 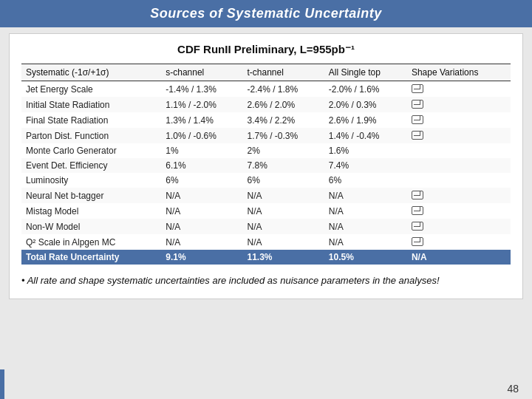 I want to click on cell-s-channel: 1.1% / -2.0%, so click(x=202, y=105).